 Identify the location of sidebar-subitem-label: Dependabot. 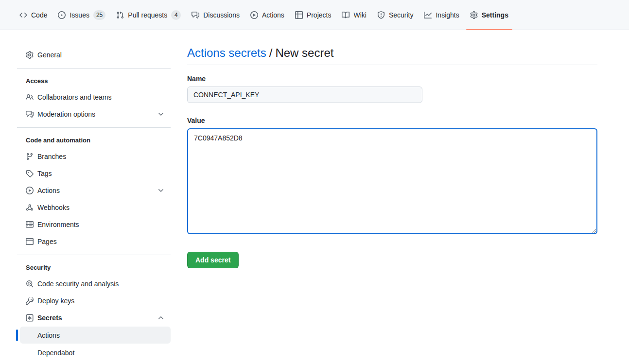
(56, 353).